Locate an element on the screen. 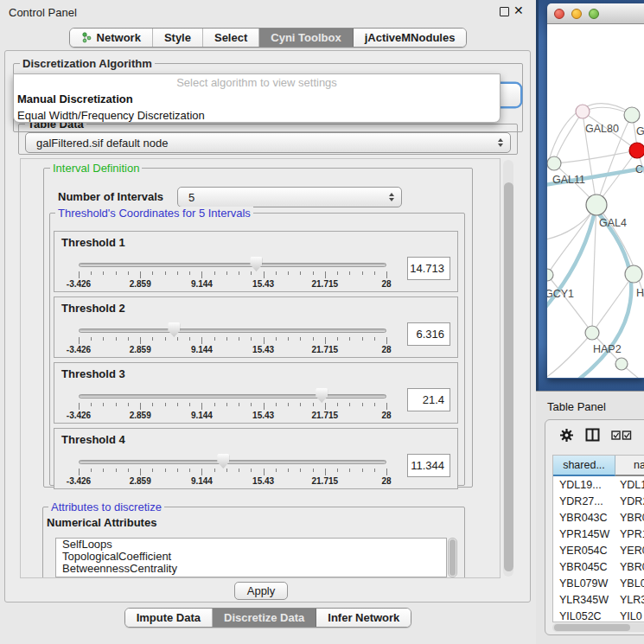 Image resolution: width=644 pixels, height=644 pixels. table-cell-name: YLR3 is located at coordinates (629, 600).